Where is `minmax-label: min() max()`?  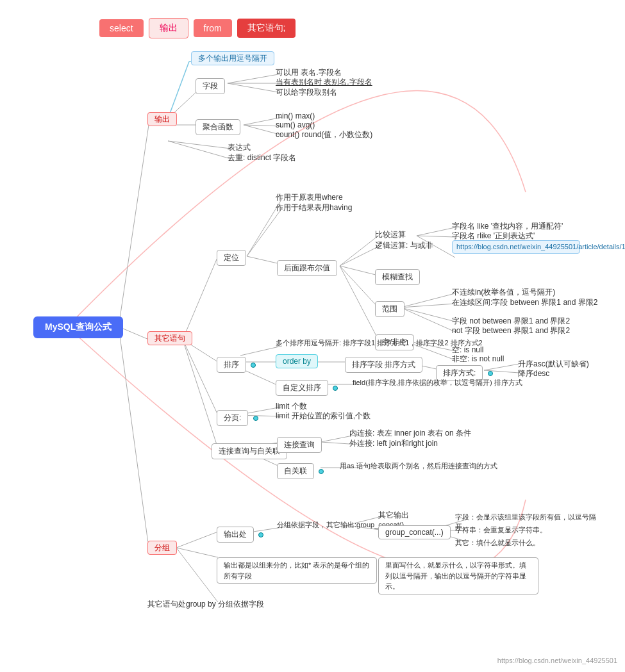
minmax-label: min() max() is located at coordinates (295, 116).